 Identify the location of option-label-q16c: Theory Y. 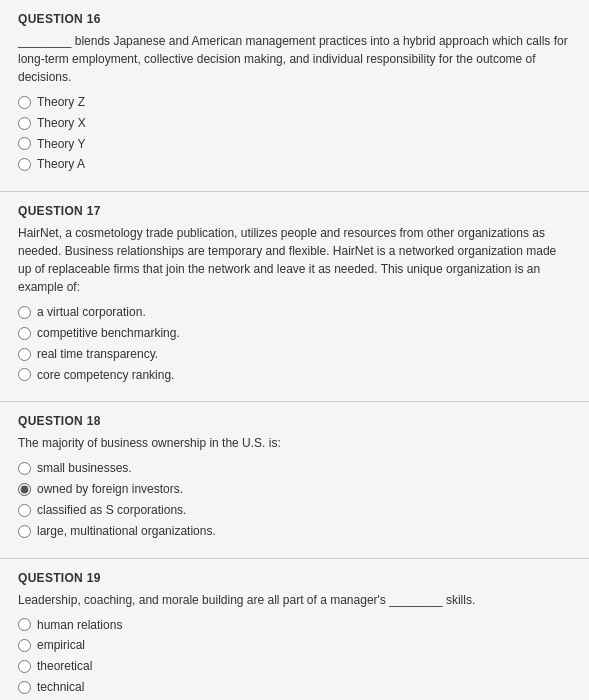
(61, 144).